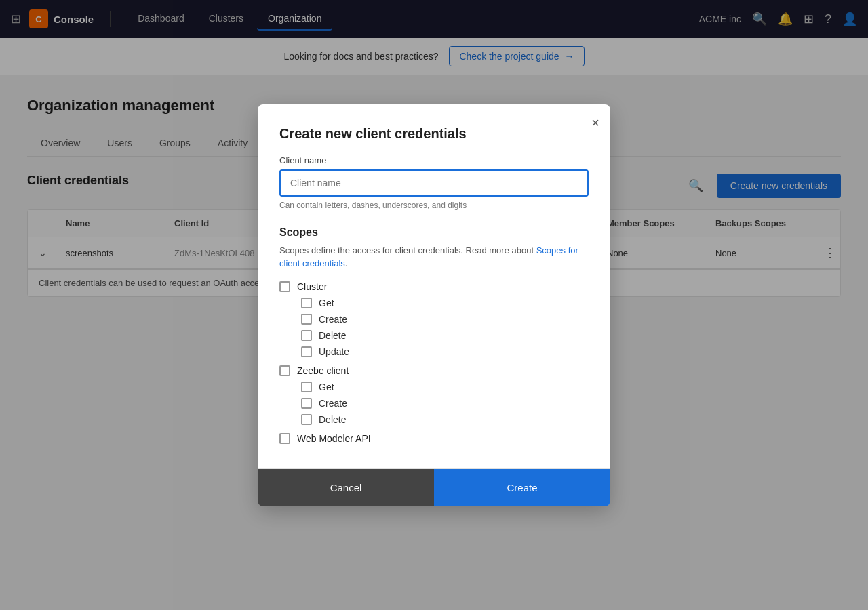 The height and width of the screenshot is (610, 868). What do you see at coordinates (434, 395) in the screenshot?
I see `scope-group-zeebe: Zeebe client Get Create Delete` at bounding box center [434, 395].